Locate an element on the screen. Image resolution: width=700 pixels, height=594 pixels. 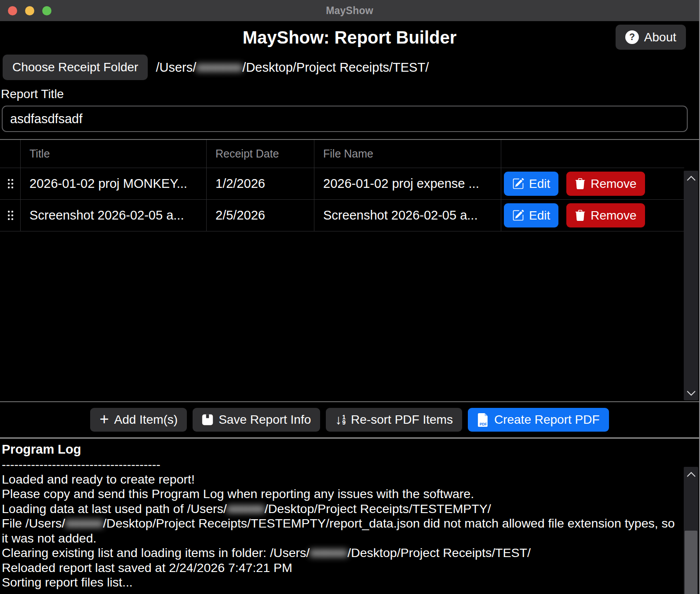
save-icon is located at coordinates (208, 420).